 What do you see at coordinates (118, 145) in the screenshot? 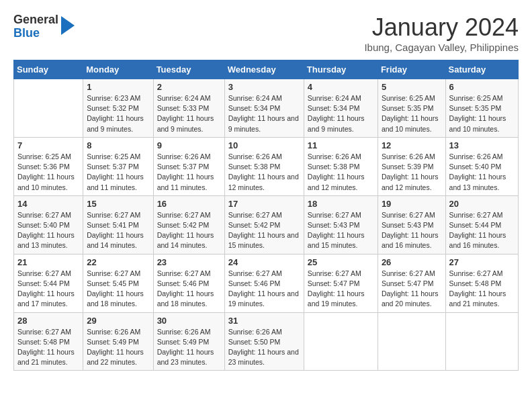
I see `day-number: 8` at bounding box center [118, 145].